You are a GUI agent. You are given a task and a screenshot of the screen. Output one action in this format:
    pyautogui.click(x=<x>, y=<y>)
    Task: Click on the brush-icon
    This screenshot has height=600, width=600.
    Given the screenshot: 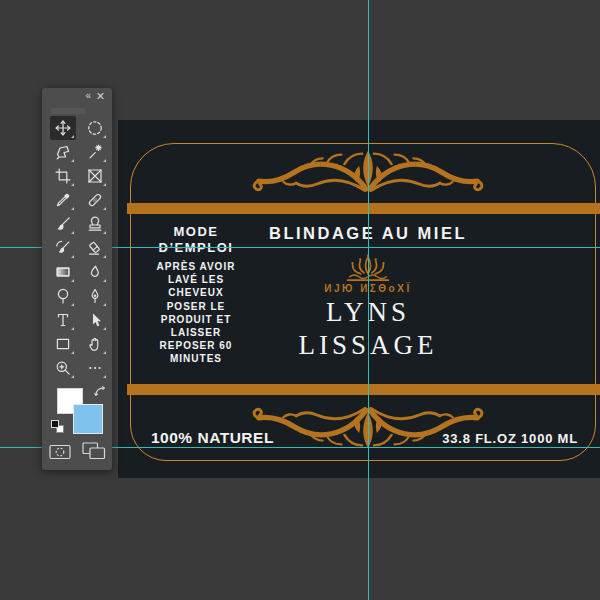 What is the action you would take?
    pyautogui.click(x=63, y=224)
    